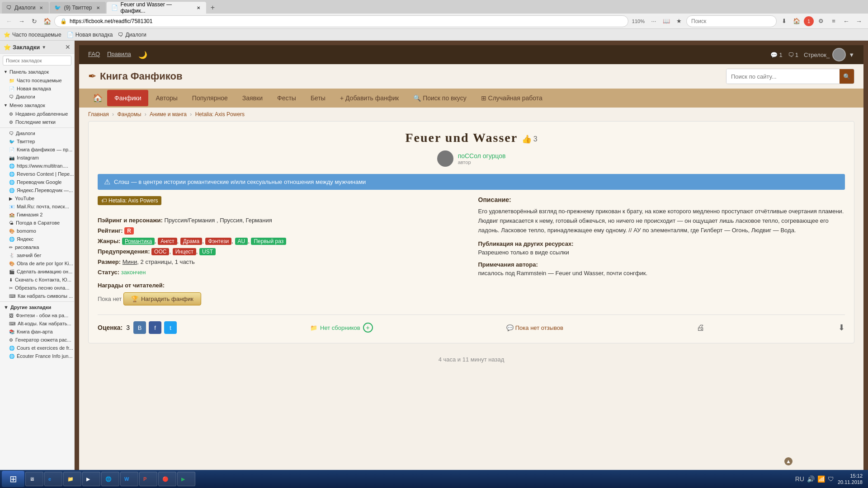 The height and width of the screenshot is (488, 868). I want to click on nav-requests: Заявки, so click(252, 98).